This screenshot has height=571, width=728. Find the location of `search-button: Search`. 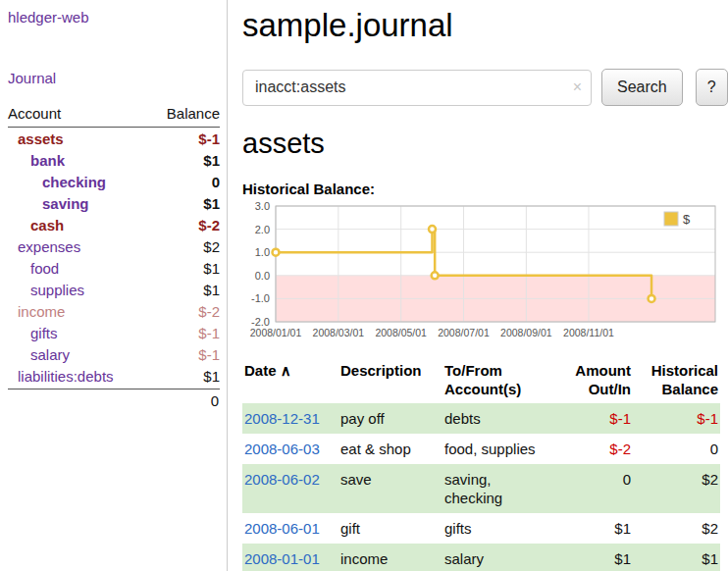

search-button: Search is located at coordinates (642, 87).